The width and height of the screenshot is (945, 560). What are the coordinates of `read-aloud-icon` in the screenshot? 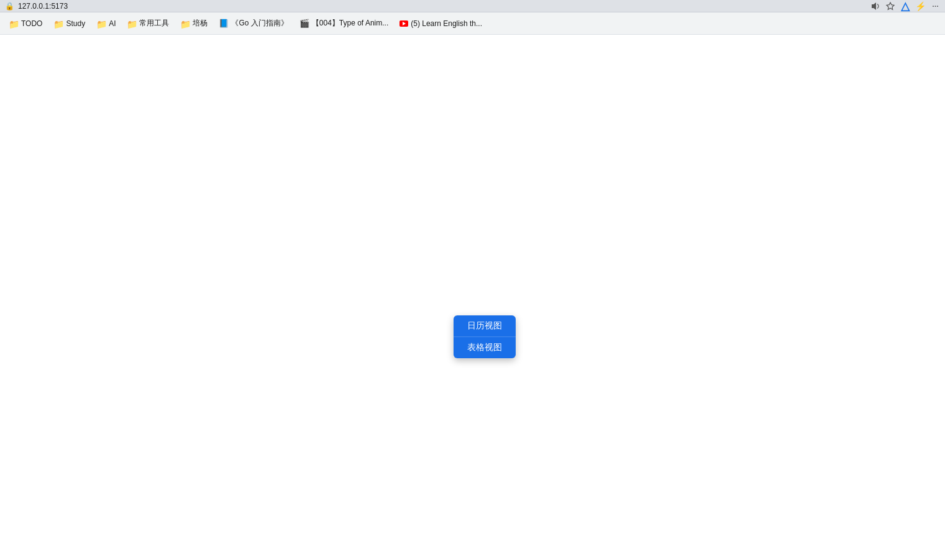 It's located at (875, 6).